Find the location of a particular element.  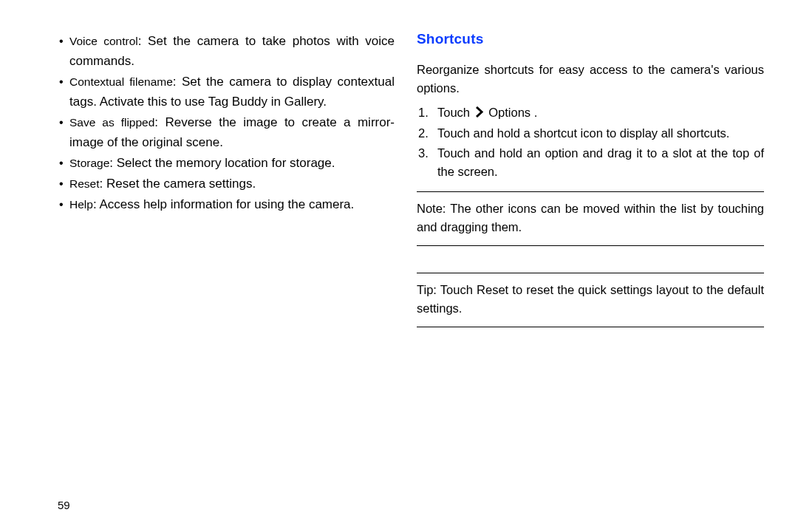

step-item: Touch and hold a shortcut icon to displa… is located at coordinates (590, 133).